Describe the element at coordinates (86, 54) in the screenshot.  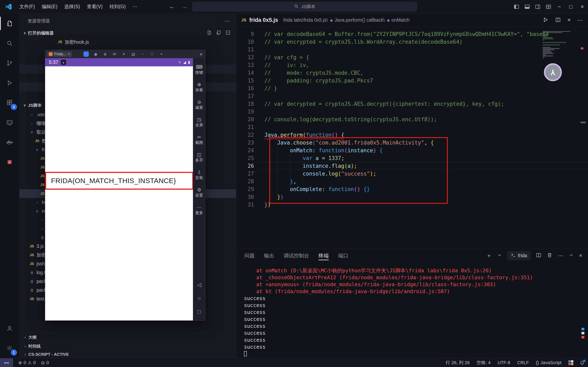
I see `app-icon` at that location.